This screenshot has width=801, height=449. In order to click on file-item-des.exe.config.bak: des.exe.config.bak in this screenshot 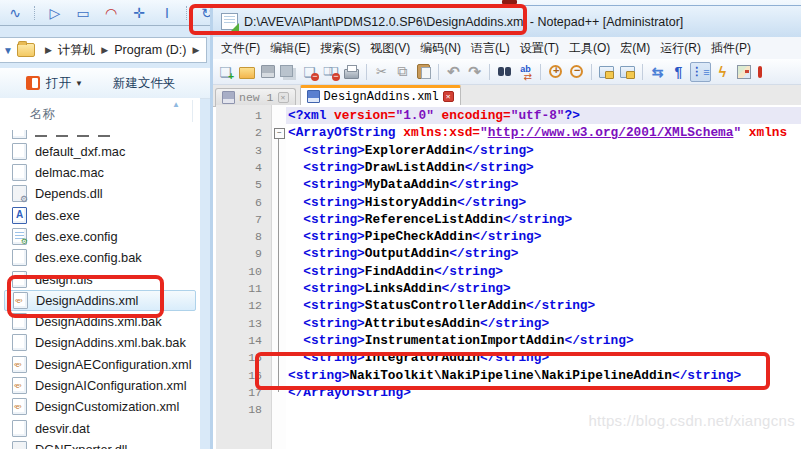, I will do `click(100, 258)`.